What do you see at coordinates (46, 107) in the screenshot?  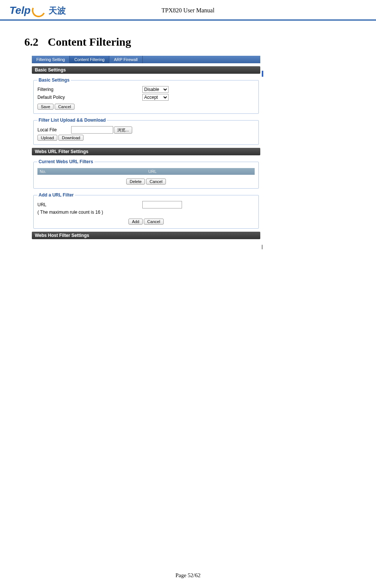 I see `save-button: Save` at bounding box center [46, 107].